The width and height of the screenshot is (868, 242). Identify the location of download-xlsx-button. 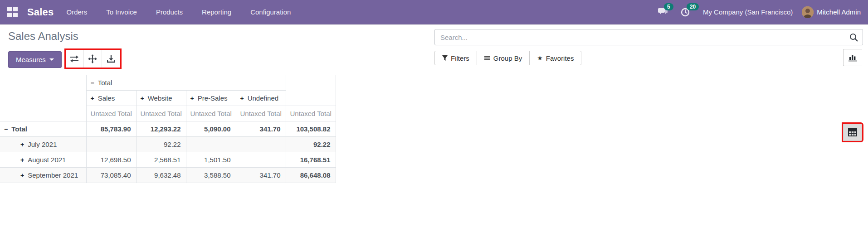
(111, 59).